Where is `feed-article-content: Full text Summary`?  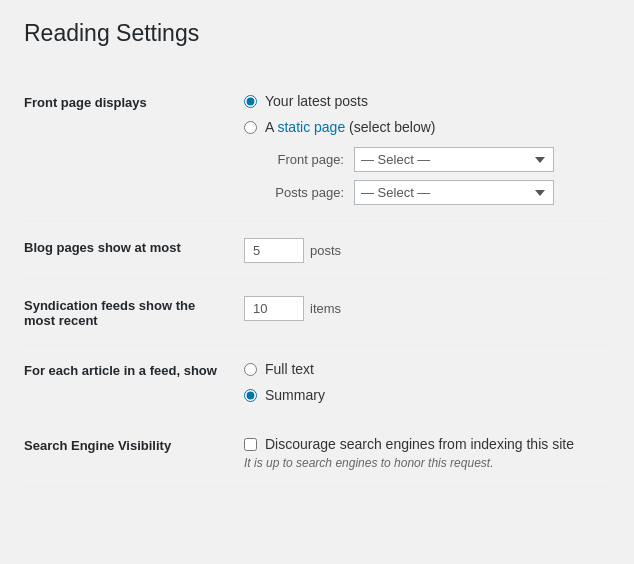 feed-article-content: Full text Summary is located at coordinates (427, 382).